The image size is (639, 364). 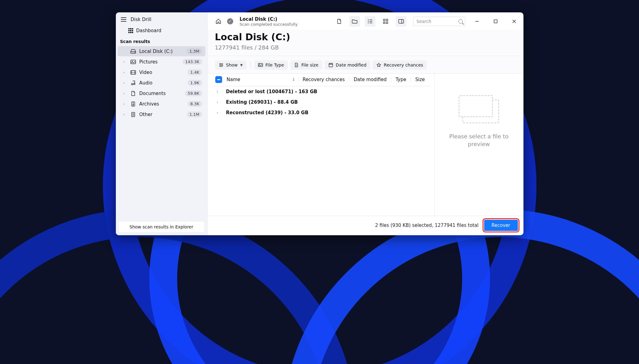 What do you see at coordinates (149, 31) in the screenshot?
I see `dashboard-label: Dashboard` at bounding box center [149, 31].